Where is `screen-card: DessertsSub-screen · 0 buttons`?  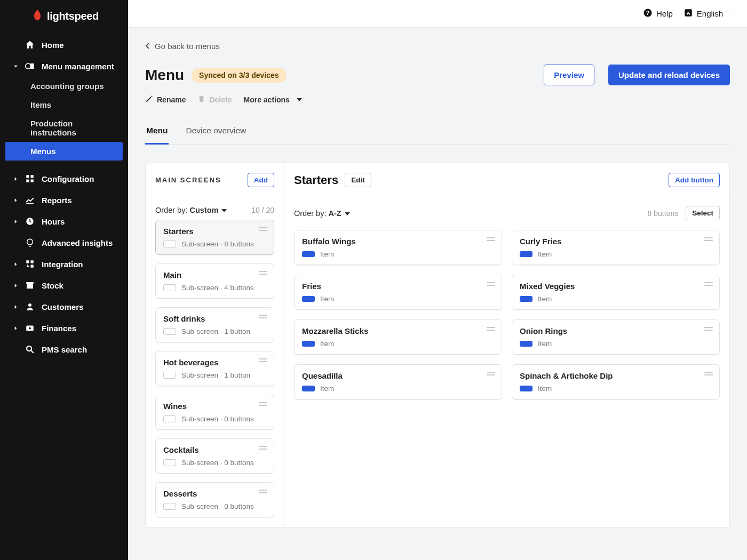 screen-card: DessertsSub-screen · 0 buttons is located at coordinates (214, 500).